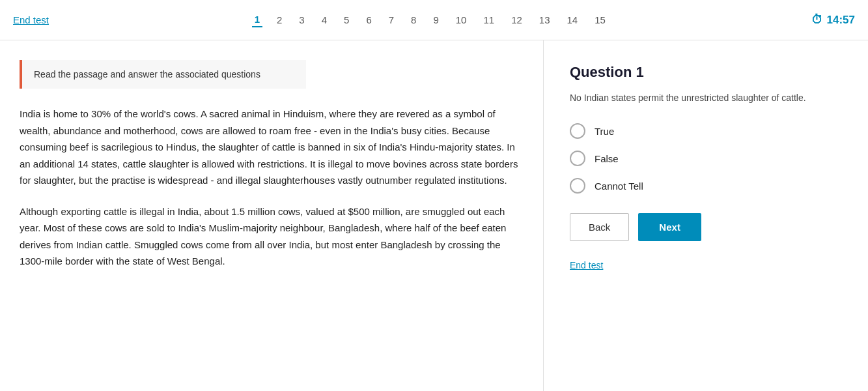  What do you see at coordinates (604, 132) in the screenshot?
I see `option-true-label: True` at bounding box center [604, 132].